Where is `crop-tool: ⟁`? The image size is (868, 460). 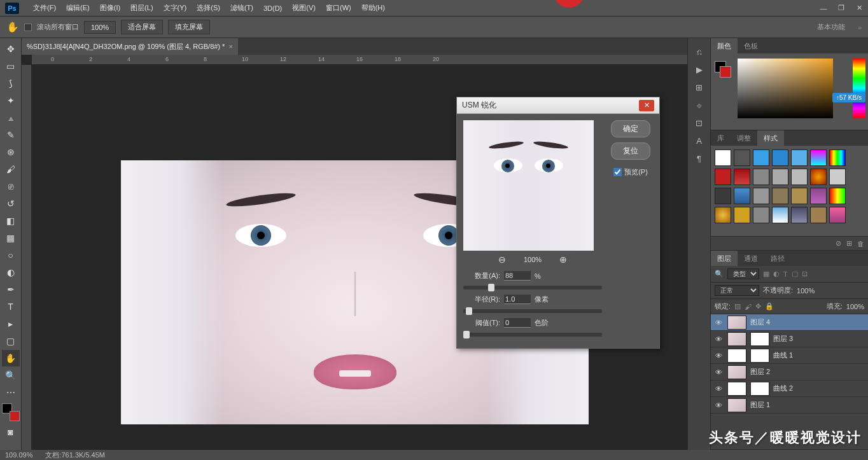
crop-tool: ⟁ is located at coordinates (11, 118).